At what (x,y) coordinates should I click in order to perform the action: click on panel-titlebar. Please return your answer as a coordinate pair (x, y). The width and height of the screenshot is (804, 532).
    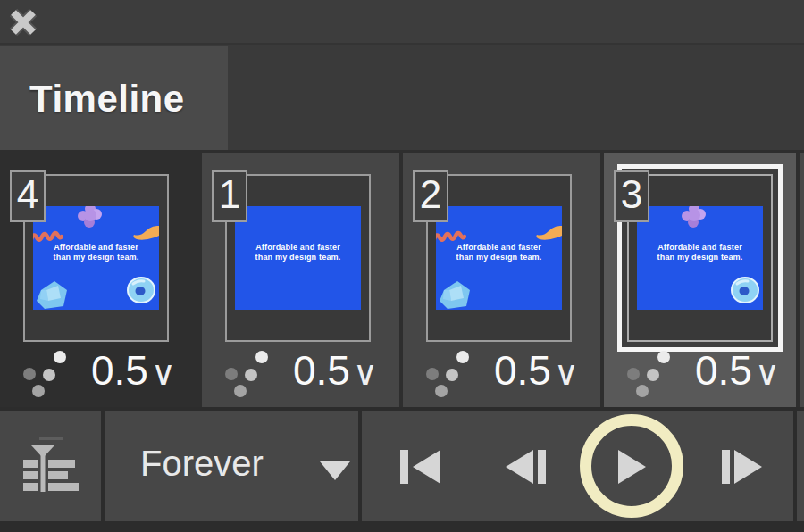
    Looking at the image, I should click on (402, 21).